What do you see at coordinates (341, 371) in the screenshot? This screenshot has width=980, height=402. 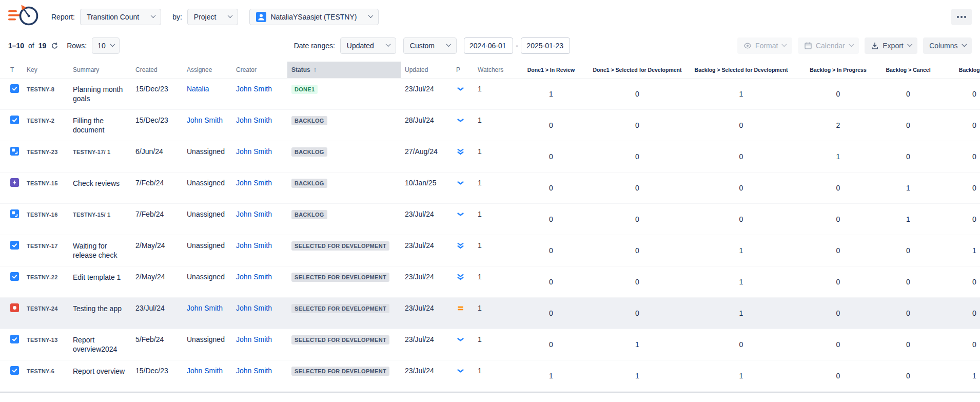 I see `status-badge: SELECTED FOR DEVELOPMENT` at bounding box center [341, 371].